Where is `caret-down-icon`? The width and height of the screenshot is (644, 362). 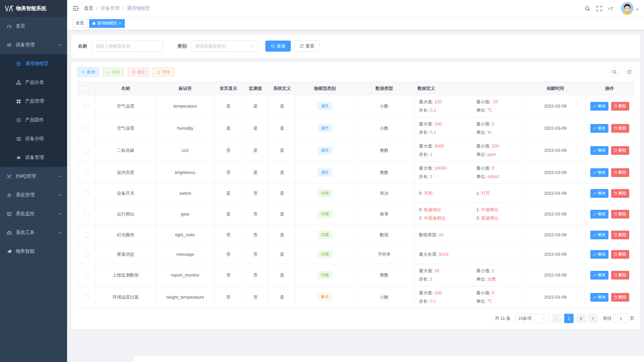
caret-down-icon is located at coordinates (637, 10).